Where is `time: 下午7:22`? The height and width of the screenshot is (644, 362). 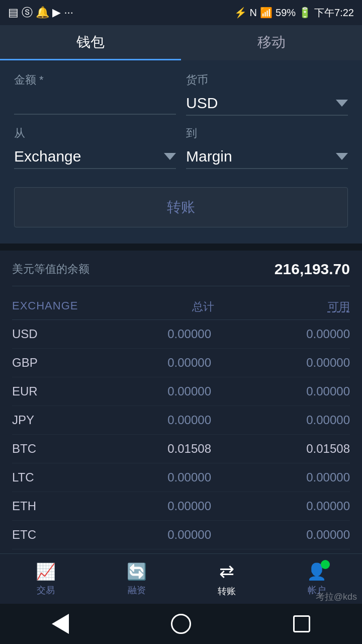 time: 下午7:22 is located at coordinates (334, 13).